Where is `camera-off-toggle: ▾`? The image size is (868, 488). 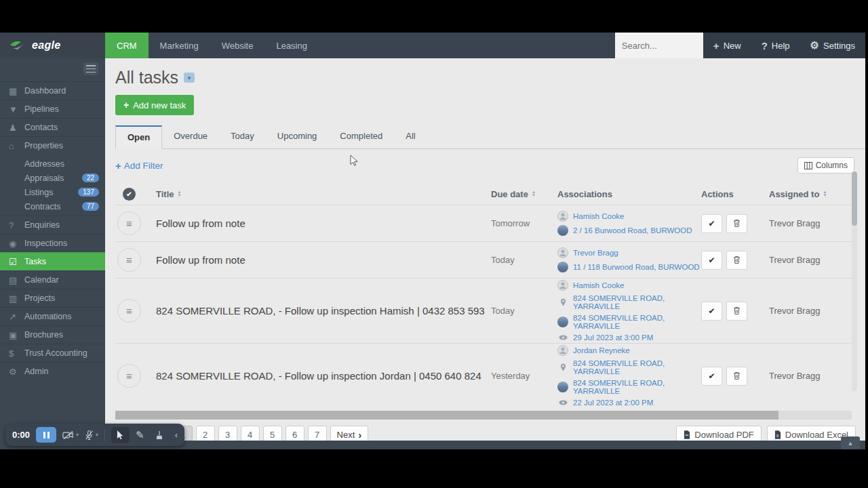
camera-off-toggle: ▾ is located at coordinates (71, 435).